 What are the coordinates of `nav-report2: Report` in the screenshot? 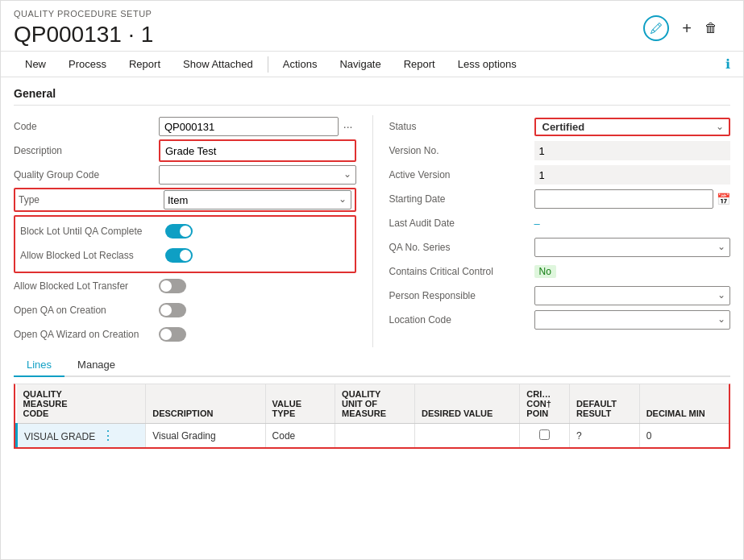 It's located at (419, 64).